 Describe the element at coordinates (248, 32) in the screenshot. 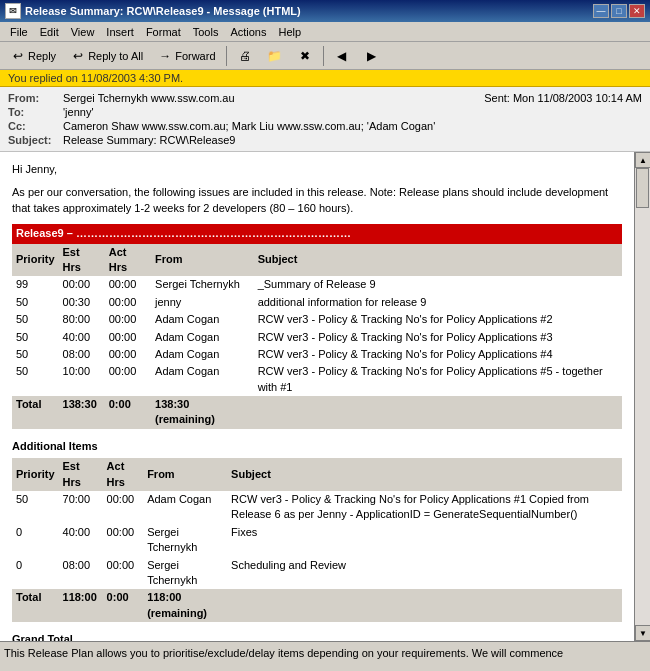

I see `menu-actions: Actions` at that location.